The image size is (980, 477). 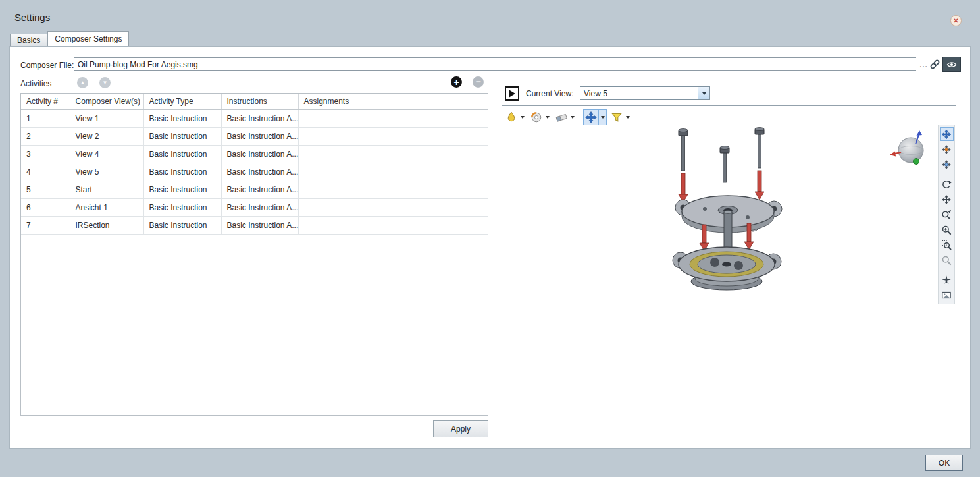 I want to click on composer-file-label: Composer File:, so click(x=47, y=65).